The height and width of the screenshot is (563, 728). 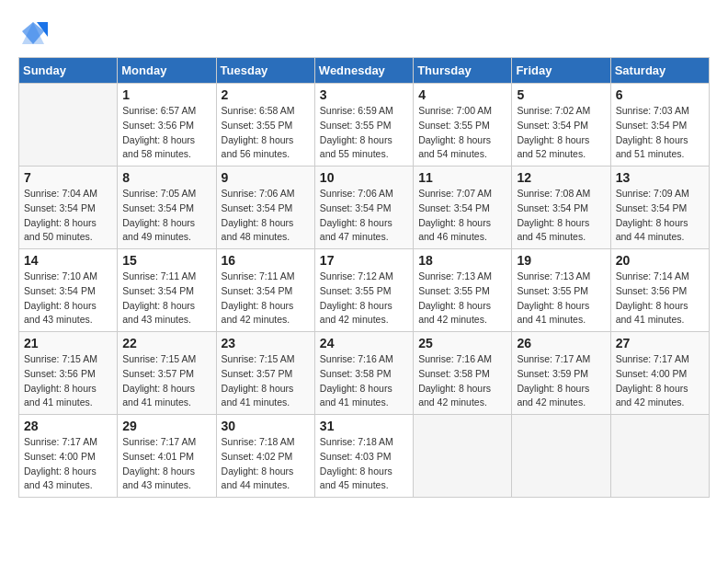 I want to click on day-info: Sunrise: 7:02 AMSunset: 3:54 PMDaylight:…, so click(x=561, y=132).